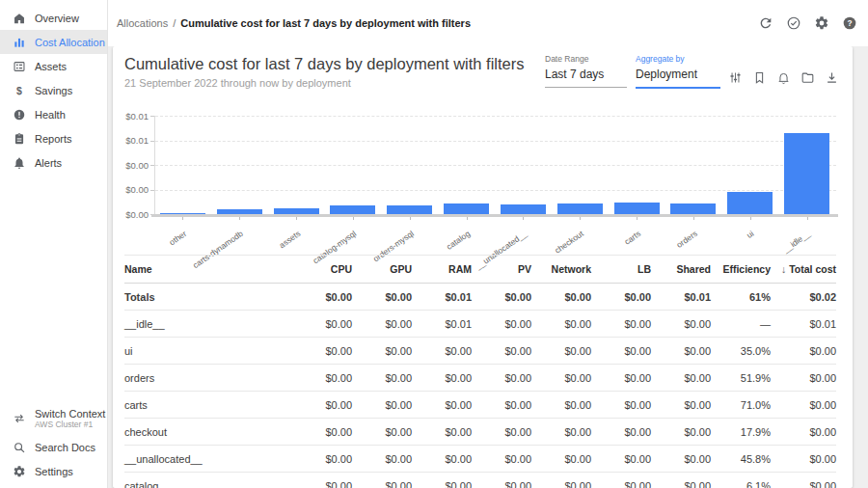 This screenshot has height=488, width=868. What do you see at coordinates (831, 77) in the screenshot?
I see `download-icon` at bounding box center [831, 77].